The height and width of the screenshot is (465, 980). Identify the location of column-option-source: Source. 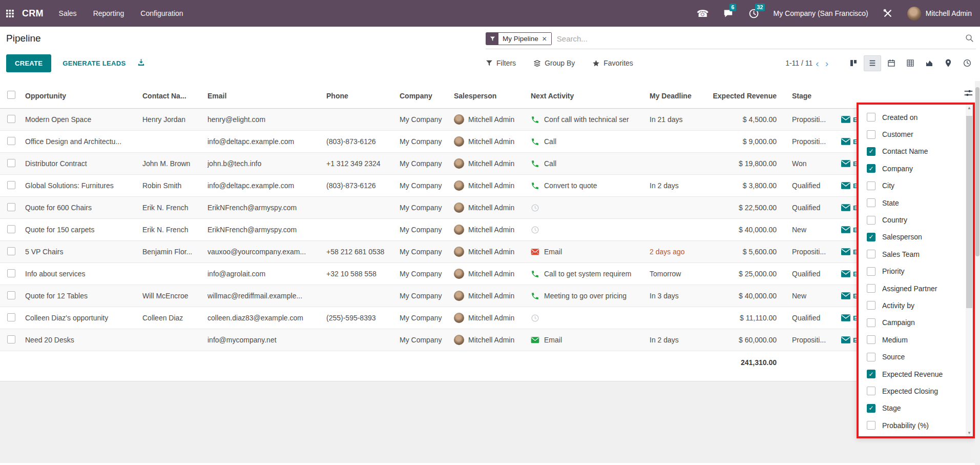
(916, 357).